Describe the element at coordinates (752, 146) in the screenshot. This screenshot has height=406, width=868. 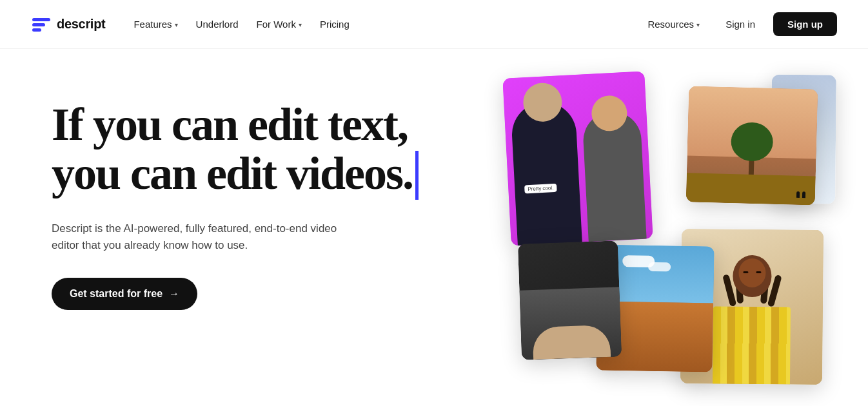
I see `image-card-landscape` at that location.